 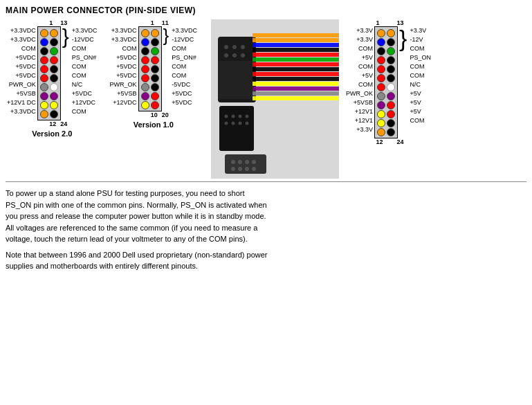 I want to click on right-pins, so click(x=386, y=82).